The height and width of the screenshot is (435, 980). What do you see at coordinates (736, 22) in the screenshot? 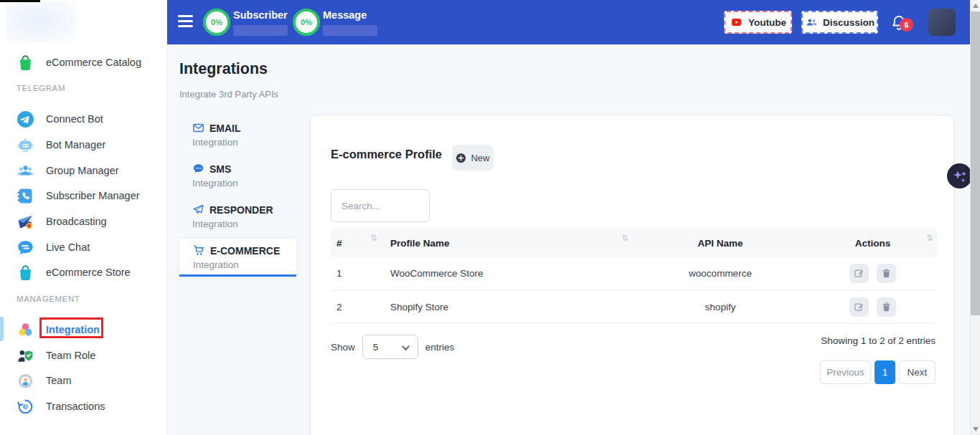
I see `youtube-icon` at bounding box center [736, 22].